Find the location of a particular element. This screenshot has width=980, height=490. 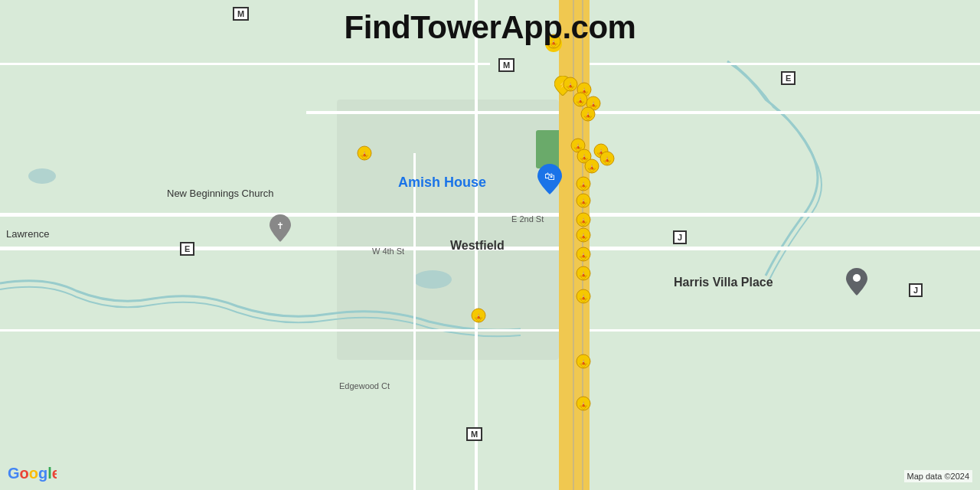

new-beginnings-church-label: New Beginnings Church is located at coordinates (220, 193).